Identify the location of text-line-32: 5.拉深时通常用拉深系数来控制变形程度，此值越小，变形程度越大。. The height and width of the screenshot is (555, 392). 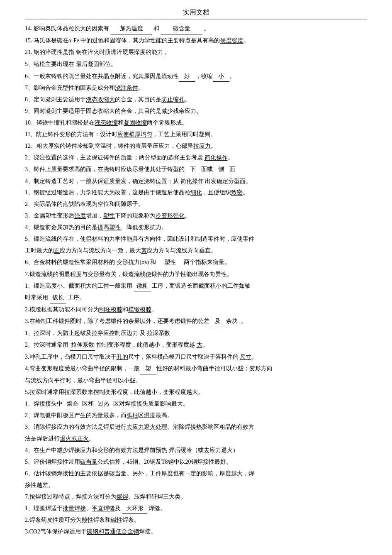
(196, 392).